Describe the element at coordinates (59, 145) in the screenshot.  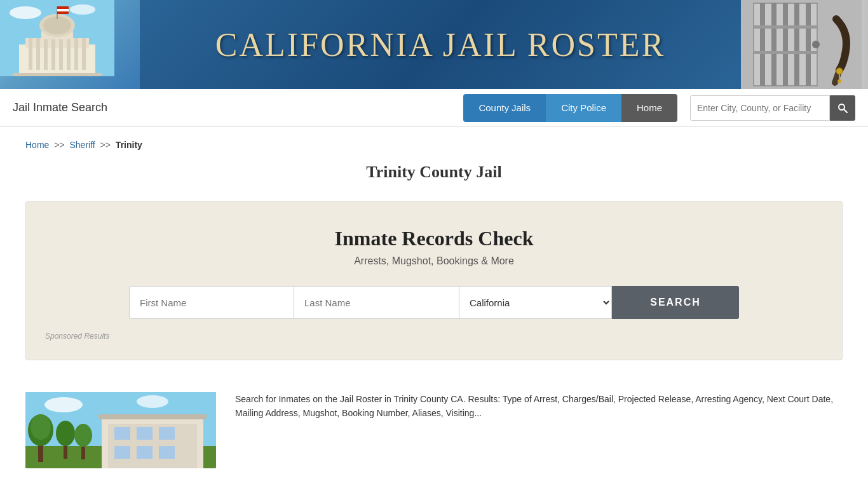
I see `breadcrumb-sep-1: >>` at that location.